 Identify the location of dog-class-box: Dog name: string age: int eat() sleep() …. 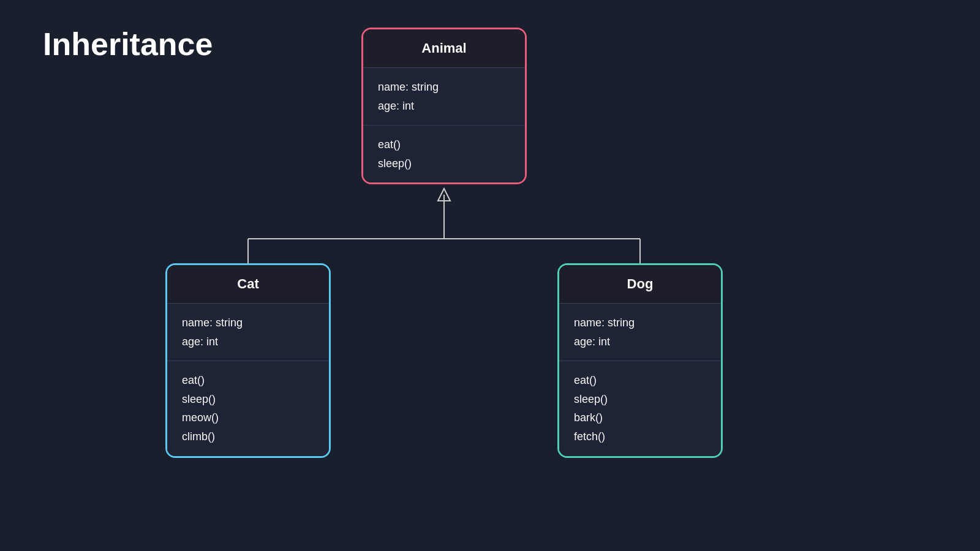
(640, 361).